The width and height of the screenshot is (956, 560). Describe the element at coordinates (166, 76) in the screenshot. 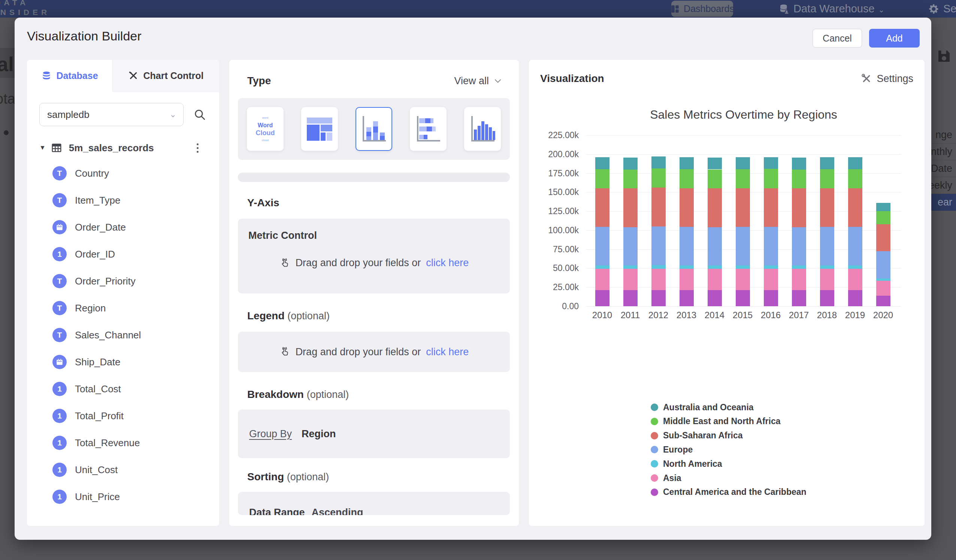

I see `tab-chart-control: Chart Control` at that location.